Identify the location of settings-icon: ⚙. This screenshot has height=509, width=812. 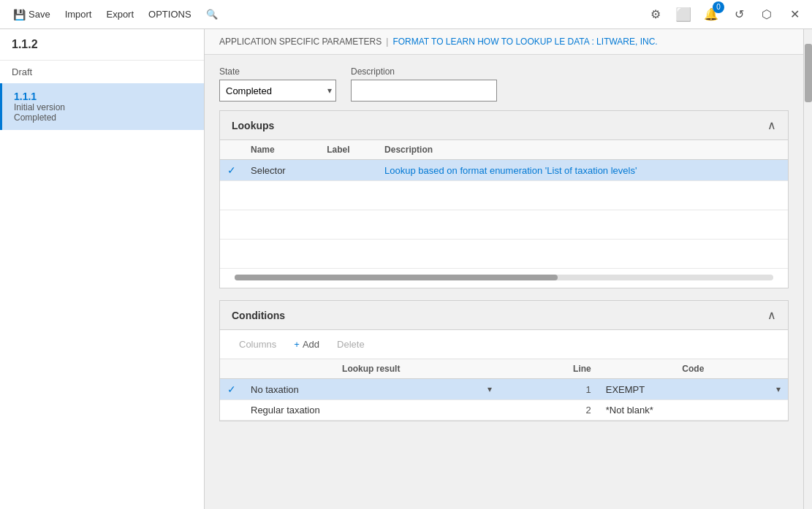
(656, 15).